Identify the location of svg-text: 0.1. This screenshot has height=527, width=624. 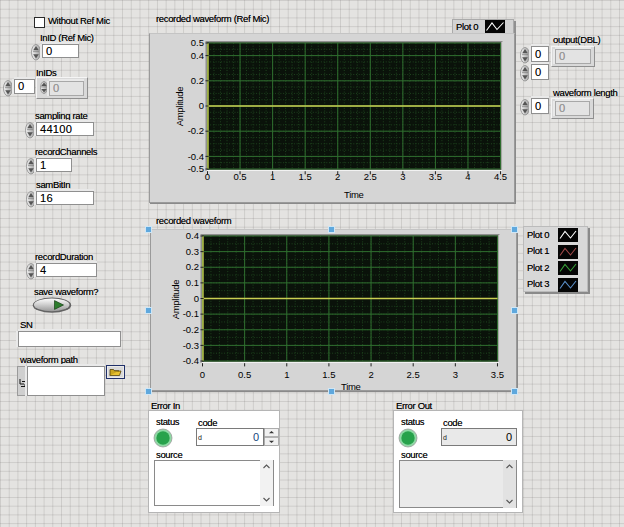
(192, 282).